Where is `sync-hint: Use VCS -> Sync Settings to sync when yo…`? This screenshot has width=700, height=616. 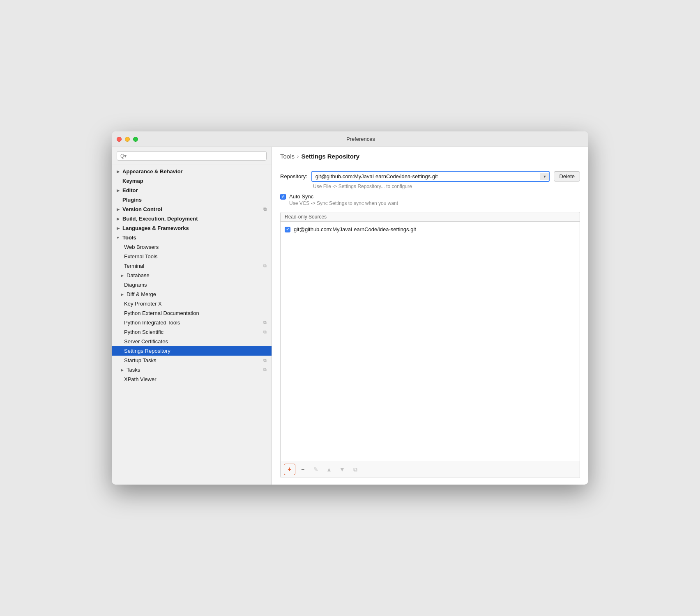 sync-hint: Use VCS -> Sync Settings to sync when yo… is located at coordinates (435, 203).